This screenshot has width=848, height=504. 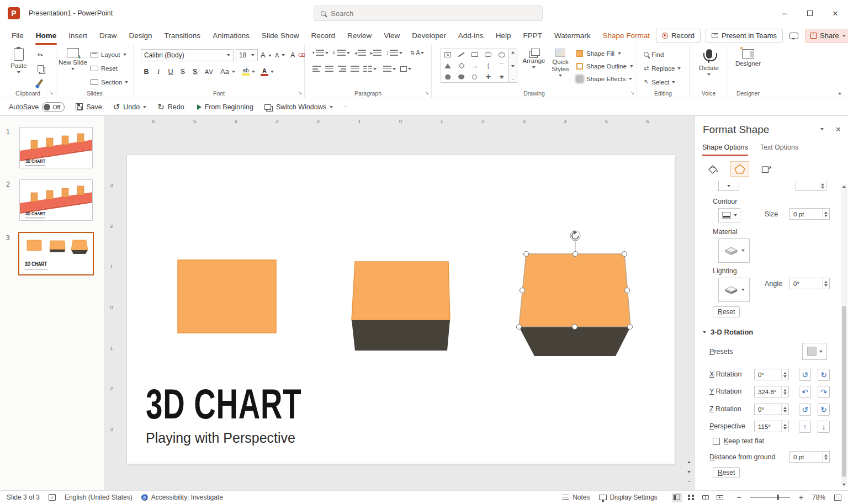 I want to click on tab-home: Home, so click(x=46, y=35).